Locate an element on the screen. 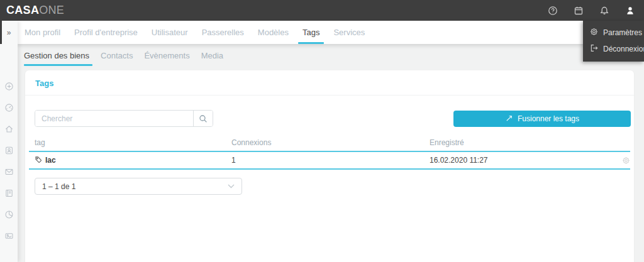 The width and height of the screenshot is (644, 262). menu-item-label: Paramètres is located at coordinates (623, 33).